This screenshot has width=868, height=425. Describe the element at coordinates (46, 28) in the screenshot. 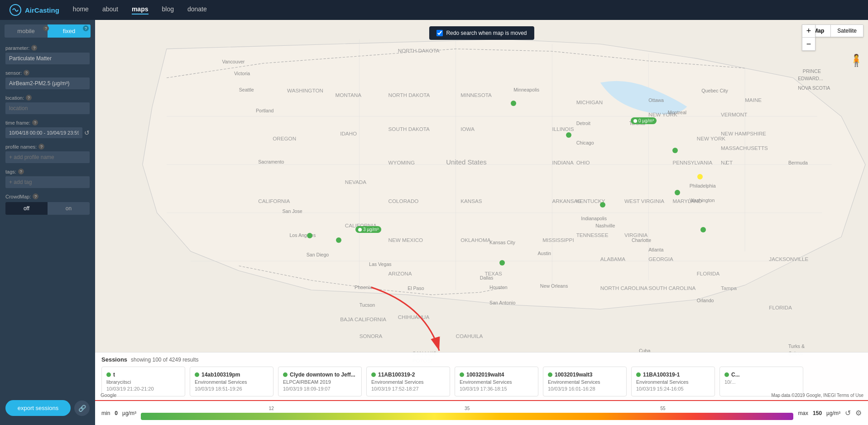

I see `mobile-help-icon: ?` at that location.